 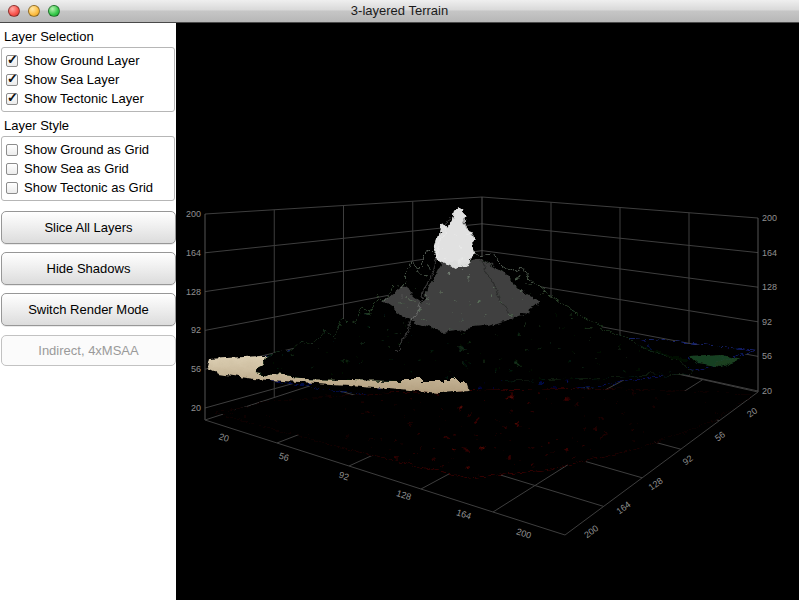 What do you see at coordinates (400, 12) in the screenshot?
I see `titlebar: 3-layered Terrain` at bounding box center [400, 12].